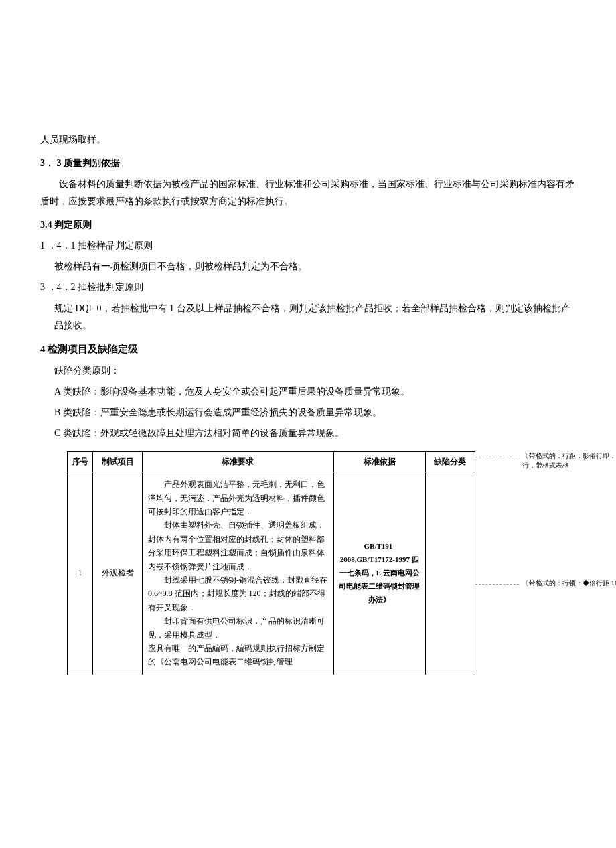 The width and height of the screenshot is (616, 848). What do you see at coordinates (315, 371) in the screenshot?
I see `defect-principle-intro: 缺陷分类原则：` at bounding box center [315, 371].